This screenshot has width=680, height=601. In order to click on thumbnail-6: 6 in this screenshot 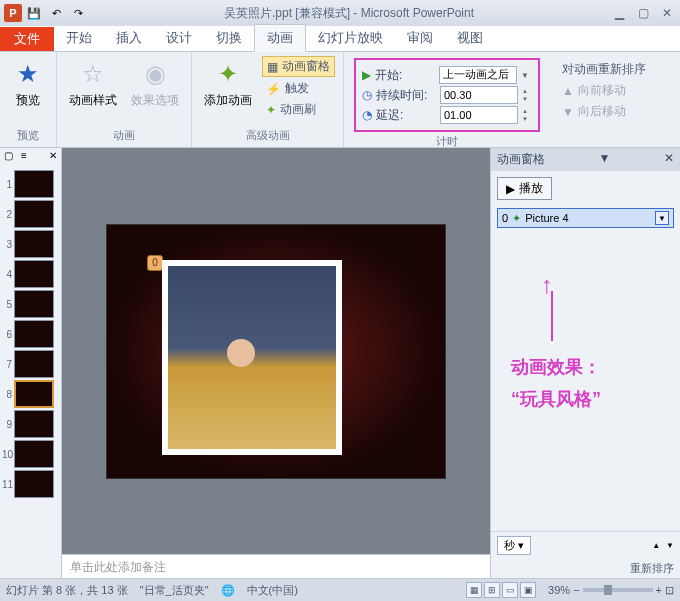, I will do `click(30, 334)`.